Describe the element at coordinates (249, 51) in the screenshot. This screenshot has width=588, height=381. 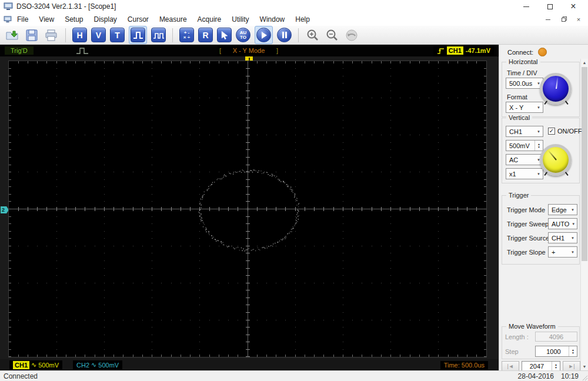
I see `display-mode-indicator: [ X - Y Mode ]` at that location.